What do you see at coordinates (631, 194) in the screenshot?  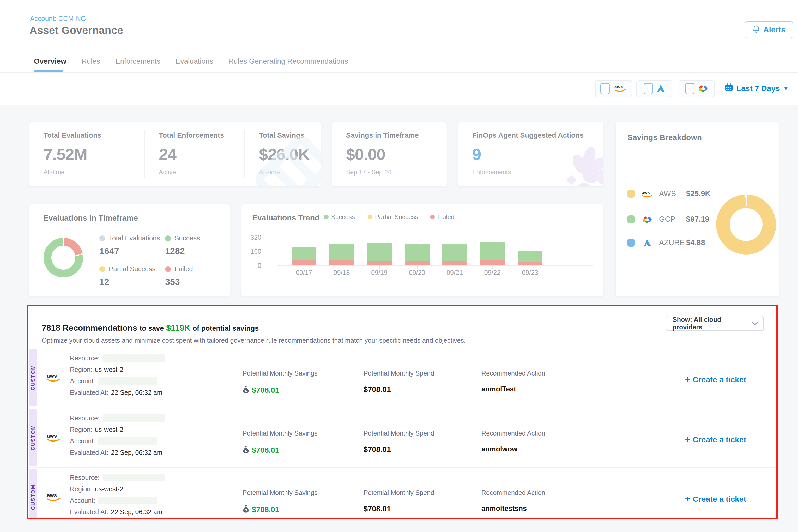 I see `aws-color-swatch` at bounding box center [631, 194].